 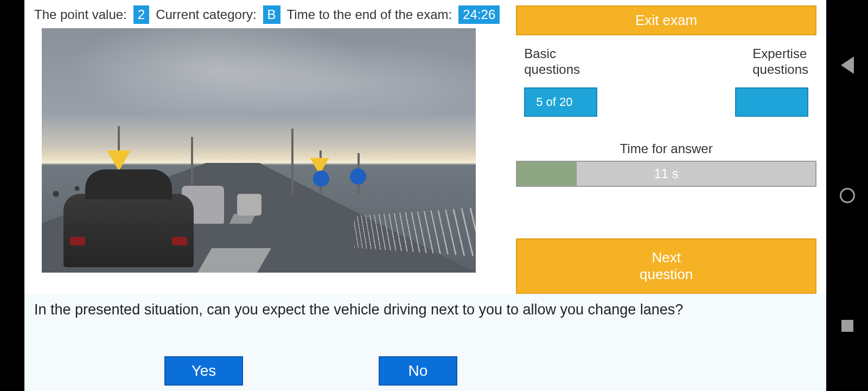 What do you see at coordinates (847, 195) in the screenshot?
I see `home-button` at bounding box center [847, 195].